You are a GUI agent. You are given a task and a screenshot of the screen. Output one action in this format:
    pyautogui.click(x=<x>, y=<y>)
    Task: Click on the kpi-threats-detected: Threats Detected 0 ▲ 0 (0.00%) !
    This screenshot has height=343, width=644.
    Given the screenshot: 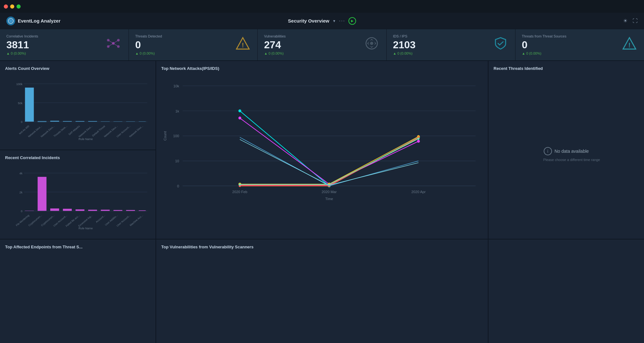 What is the action you would take?
    pyautogui.click(x=193, y=45)
    